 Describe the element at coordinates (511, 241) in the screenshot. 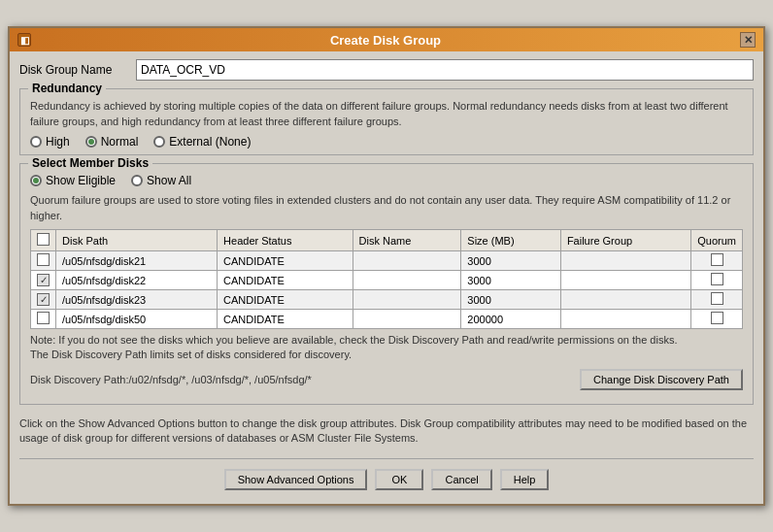

I see `col-header-size: Size (MB)` at that location.